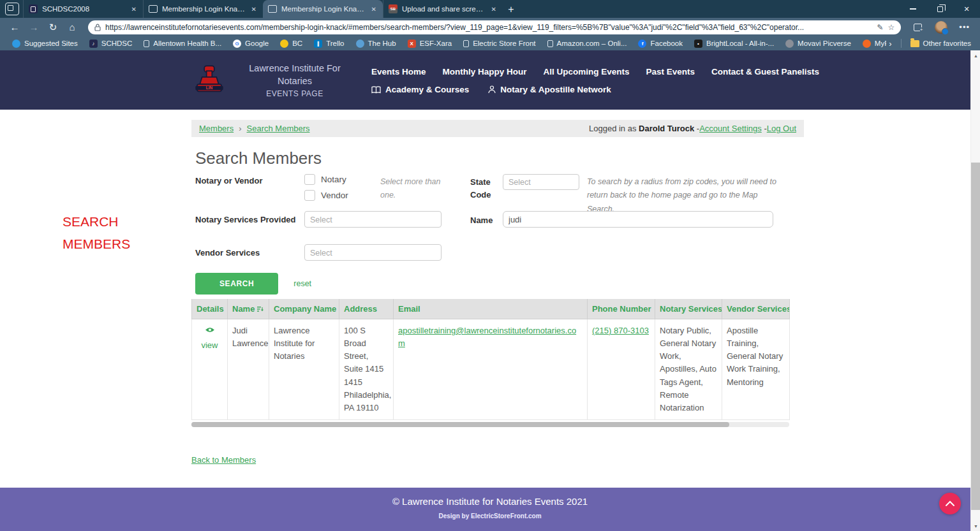 The height and width of the screenshot is (531, 980). Describe the element at coordinates (399, 71) in the screenshot. I see `nav-events-home: Events Home` at that location.